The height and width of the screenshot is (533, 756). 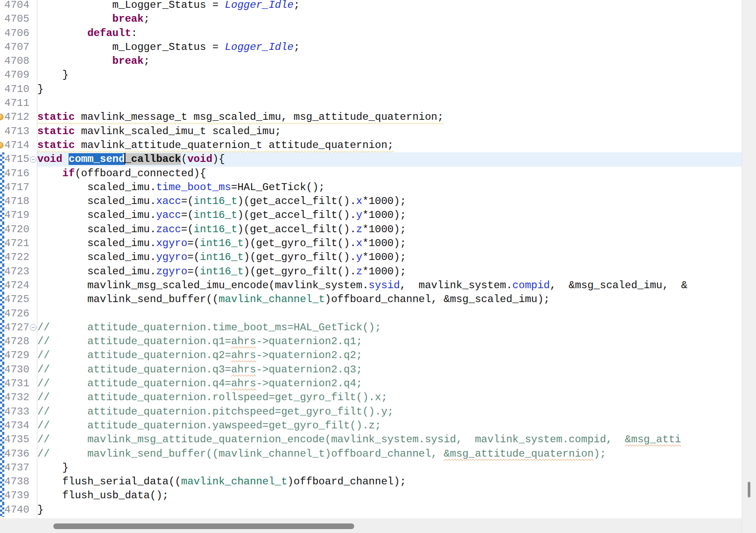 What do you see at coordinates (371, 47) in the screenshot?
I see `code-line: 4707 m_Logger_Status = Logger_Idle;` at bounding box center [371, 47].